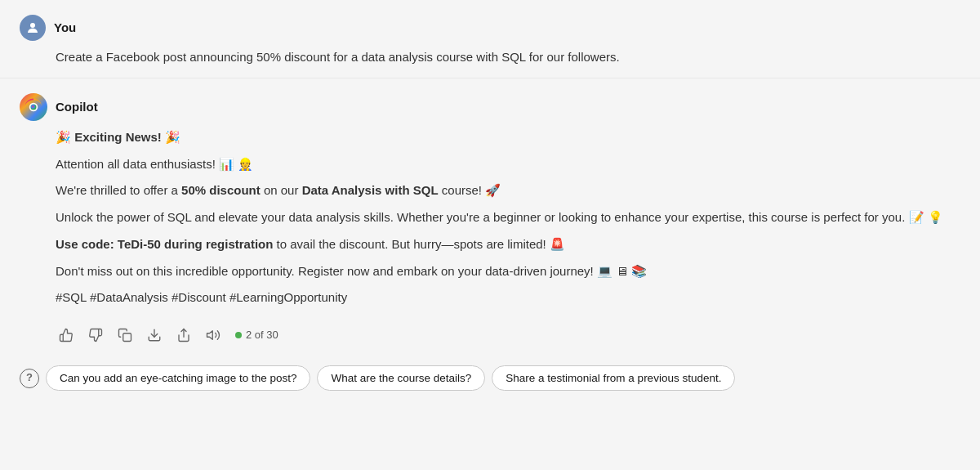 This screenshot has width=980, height=470. Describe the element at coordinates (262, 335) in the screenshot. I see `counter-text: 2 of 30` at that location.